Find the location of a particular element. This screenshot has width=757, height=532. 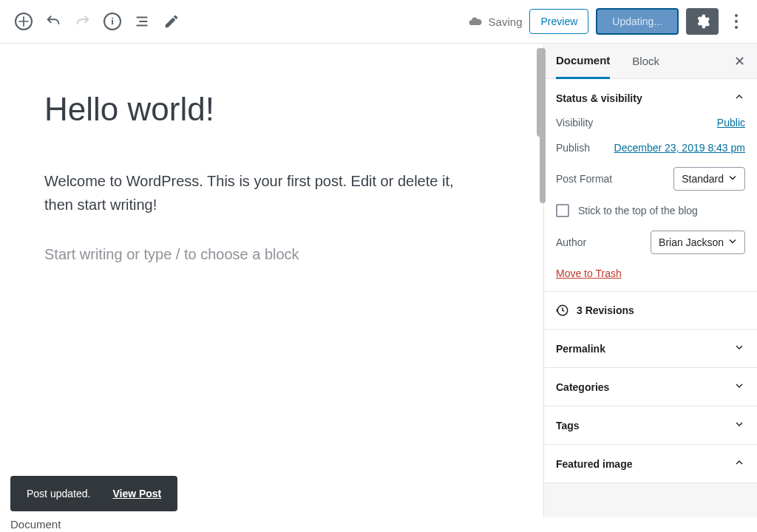

panel-header-categories: Categories is located at coordinates (651, 387).